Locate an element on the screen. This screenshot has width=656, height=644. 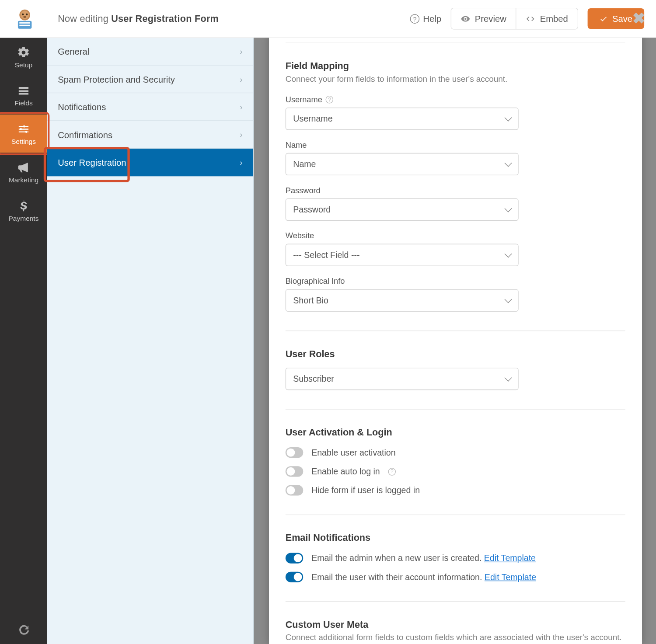
email-user-text: Email the user with their account inform… is located at coordinates (397, 577).